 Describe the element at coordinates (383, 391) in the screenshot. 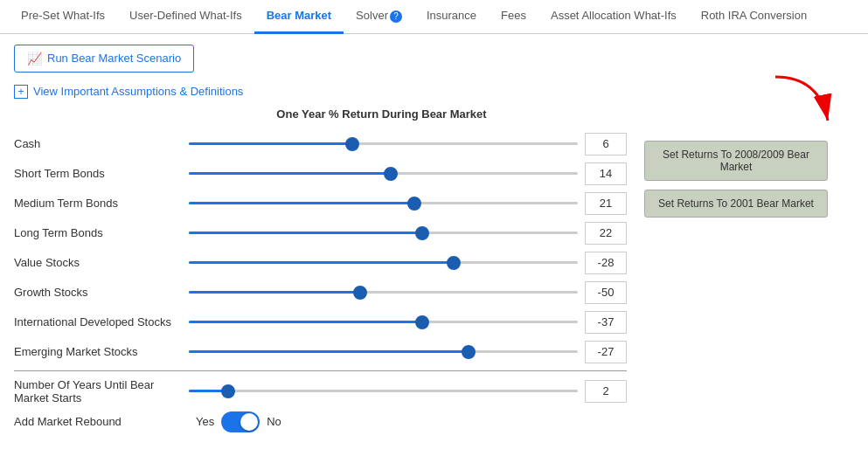

I see `years-track` at that location.